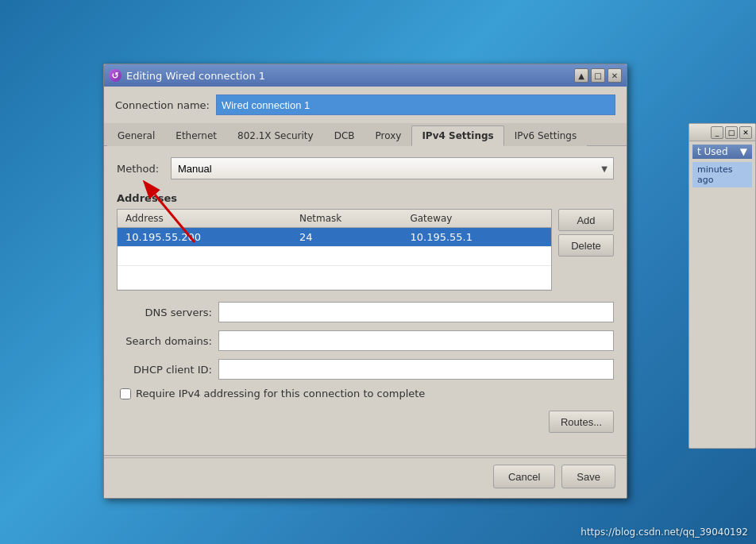 This screenshot has width=756, height=544. I want to click on background-panel: _ □ ✕ t Used ▼ minutes ago, so click(723, 286).